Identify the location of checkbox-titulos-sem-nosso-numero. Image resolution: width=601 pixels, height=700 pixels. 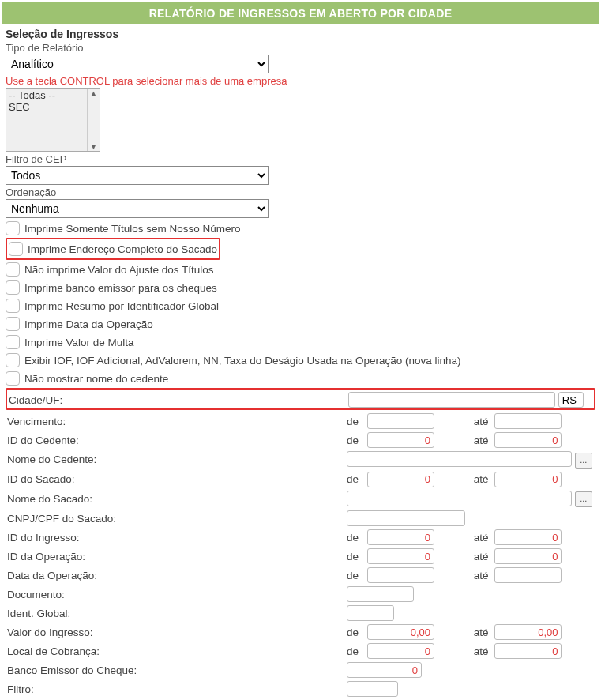
(13, 228).